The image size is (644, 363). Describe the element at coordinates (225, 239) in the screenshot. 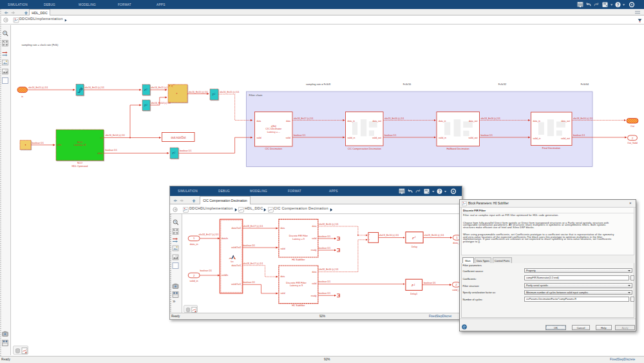

I see `svg-text: dataIn` at that location.